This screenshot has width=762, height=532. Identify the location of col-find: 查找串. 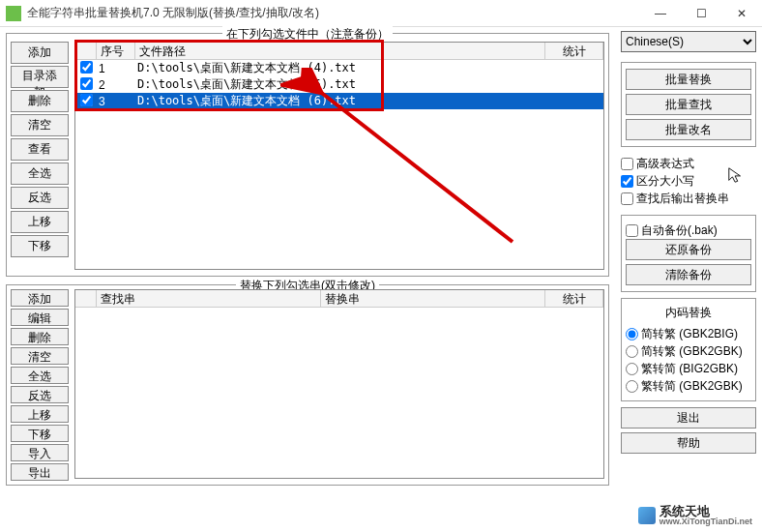
(209, 298).